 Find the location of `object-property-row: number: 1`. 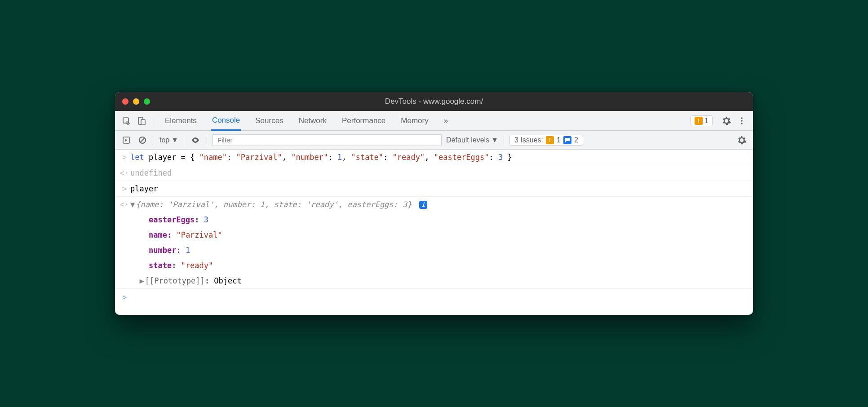

object-property-row: number: 1 is located at coordinates (434, 250).